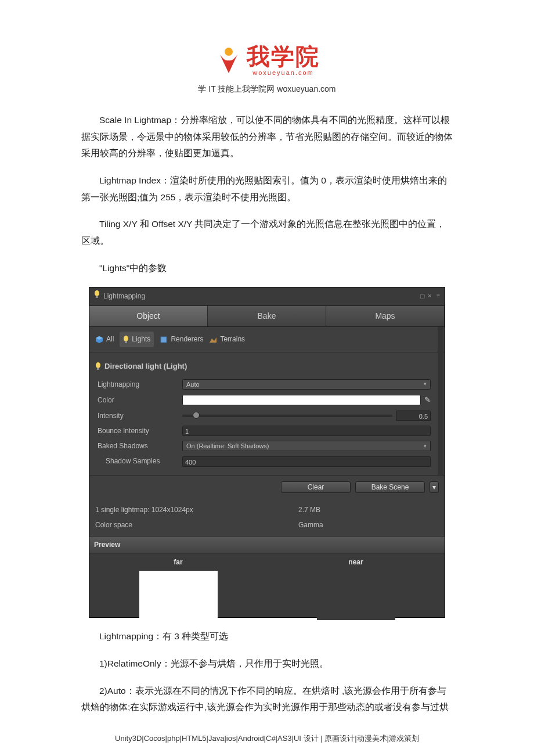 The width and height of the screenshot is (534, 756). Describe the element at coordinates (441, 401) in the screenshot. I see `scrollbar` at that location.